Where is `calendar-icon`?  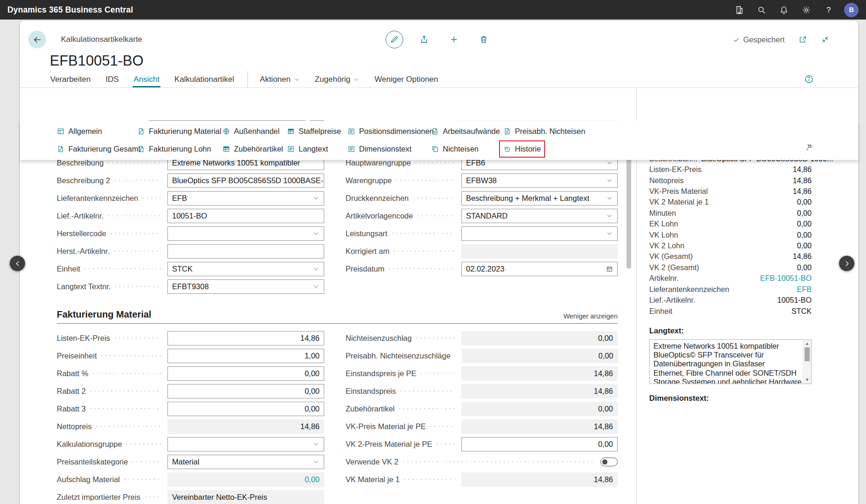 calendar-icon is located at coordinates (609, 269).